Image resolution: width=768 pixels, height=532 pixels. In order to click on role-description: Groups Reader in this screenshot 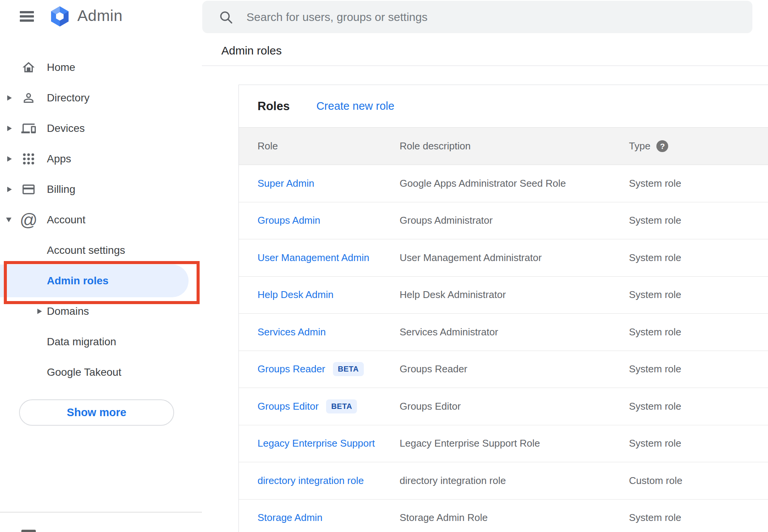, I will do `click(514, 369)`.